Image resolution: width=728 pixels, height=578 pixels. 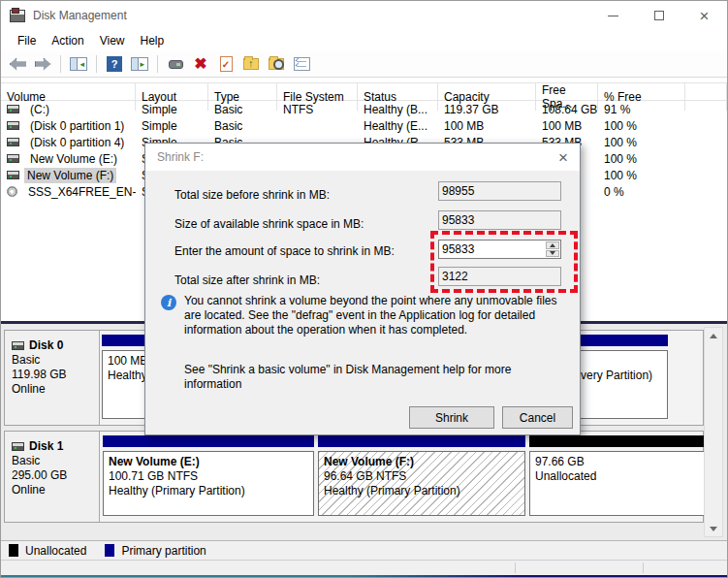 What do you see at coordinates (208, 477) in the screenshot?
I see `disk1-partition-e: New Volume (E:) 100.71 GB NTFS Healthy (…` at bounding box center [208, 477].